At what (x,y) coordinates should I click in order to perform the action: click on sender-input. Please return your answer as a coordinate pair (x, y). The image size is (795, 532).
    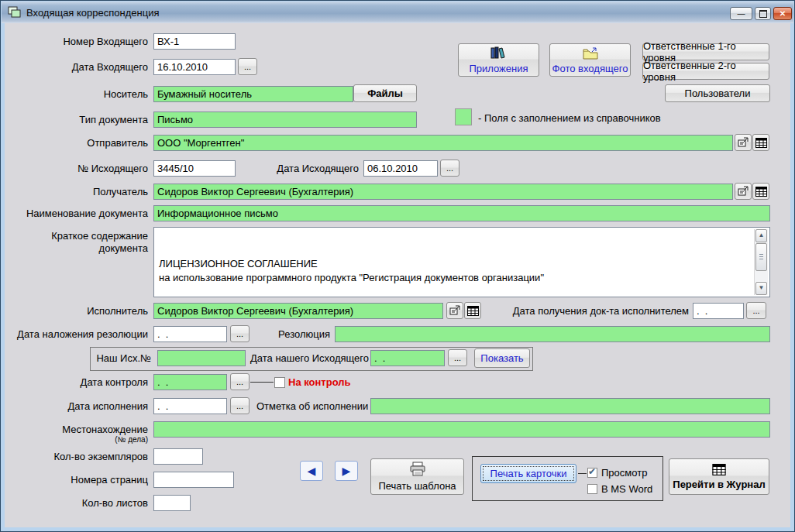
    Looking at the image, I should click on (443, 142).